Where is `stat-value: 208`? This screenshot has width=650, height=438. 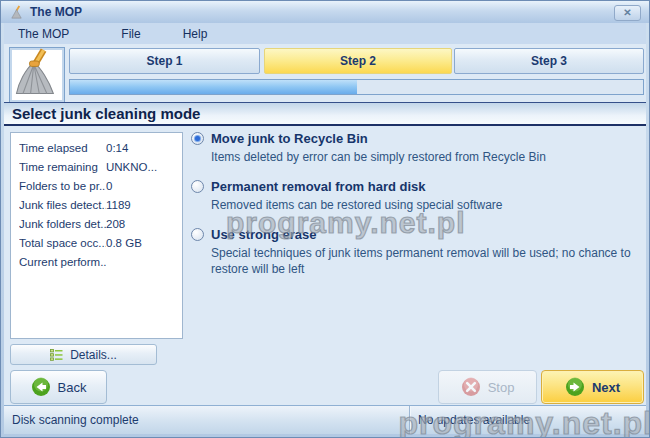 stat-value: 208 is located at coordinates (116, 224).